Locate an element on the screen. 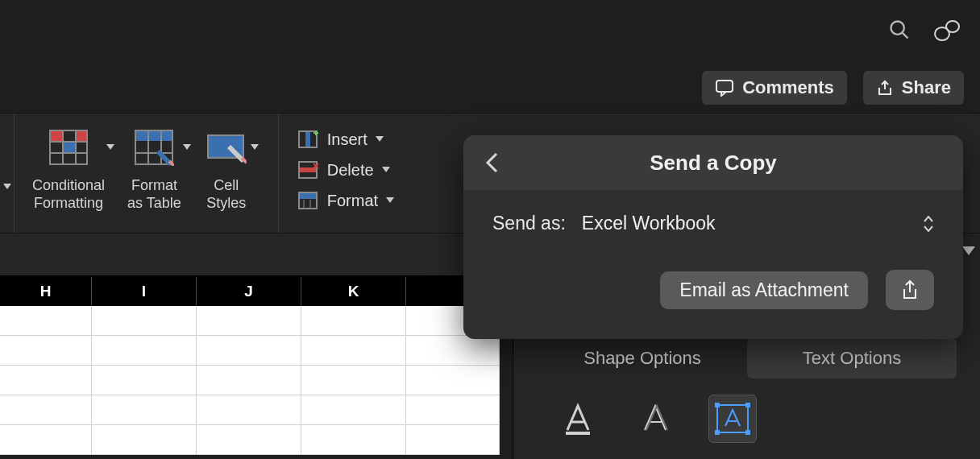 The image size is (980, 459). conditional-formatting-label: Conditional Formatting is located at coordinates (69, 194).